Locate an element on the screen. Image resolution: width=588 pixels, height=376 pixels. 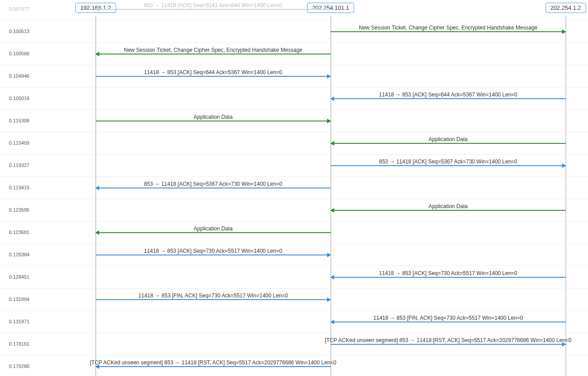
timestamp: 0.115306 is located at coordinates (22, 121).